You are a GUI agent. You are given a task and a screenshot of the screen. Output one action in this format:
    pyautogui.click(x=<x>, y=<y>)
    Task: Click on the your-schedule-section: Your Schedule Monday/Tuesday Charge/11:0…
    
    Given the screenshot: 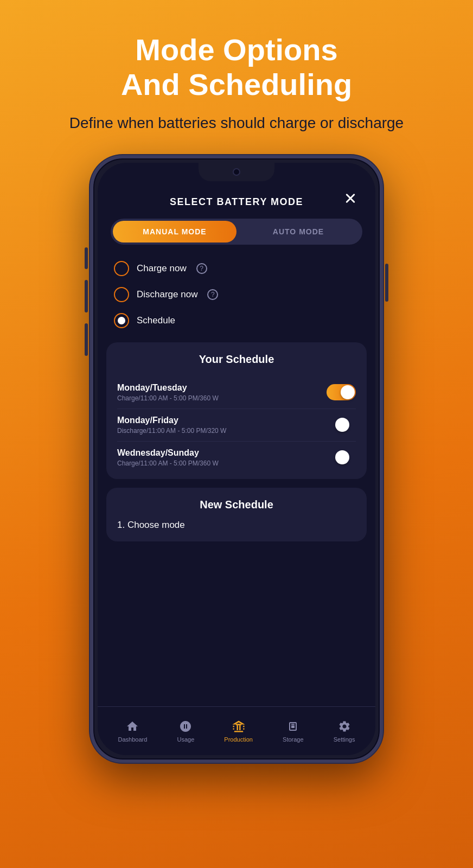 What is the action you would take?
    pyautogui.click(x=237, y=411)
    